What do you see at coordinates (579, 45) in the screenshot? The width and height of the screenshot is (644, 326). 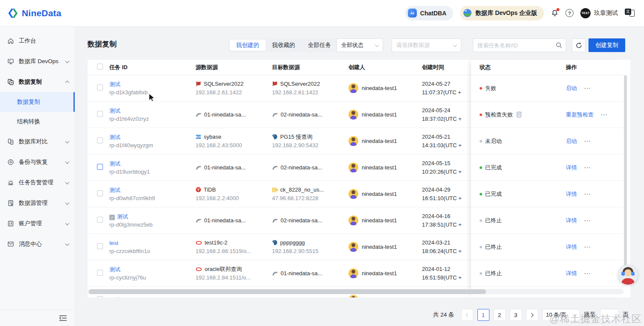 I see `refresh-button` at bounding box center [579, 45].